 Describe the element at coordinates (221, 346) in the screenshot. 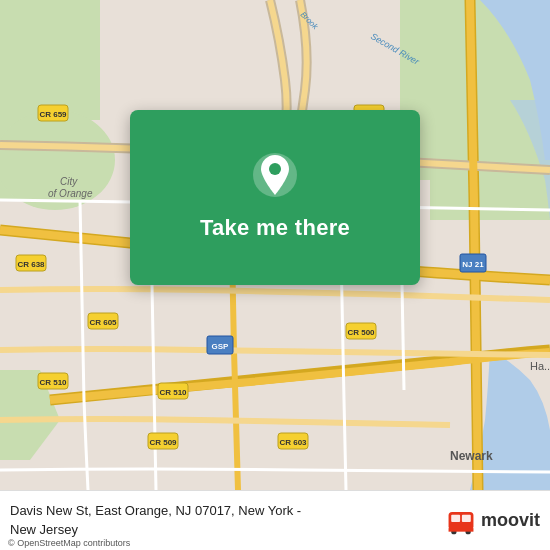

I see `svg-text: GSP` at that location.